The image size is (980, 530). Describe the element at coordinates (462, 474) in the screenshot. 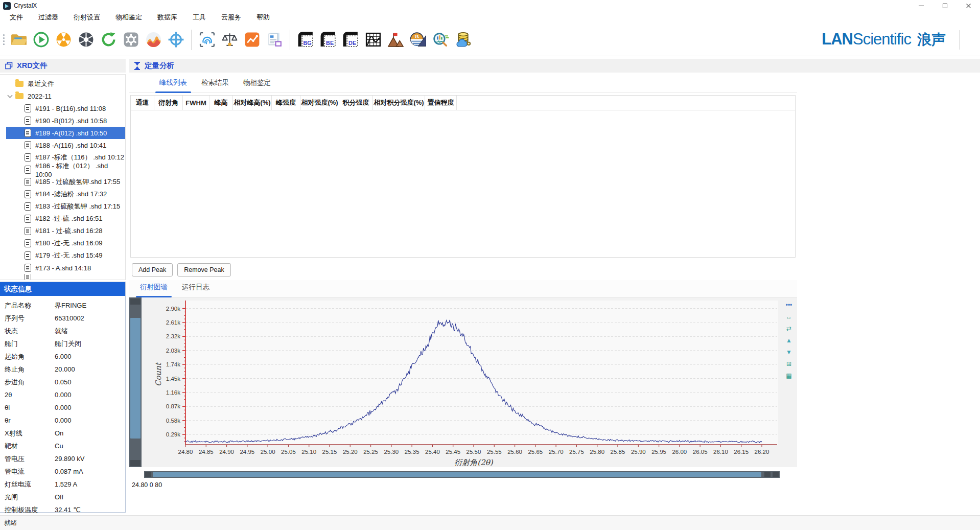

I see `chart-horizontal-scrollbar` at that location.